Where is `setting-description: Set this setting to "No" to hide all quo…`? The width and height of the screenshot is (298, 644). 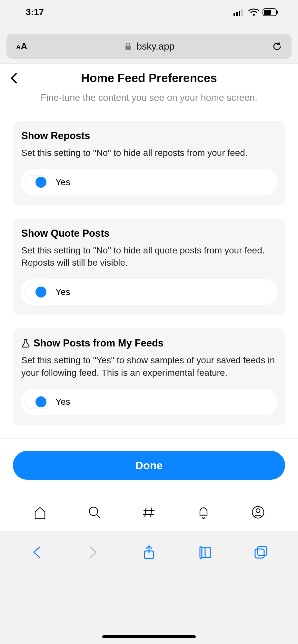 setting-description: Set this setting to "No" to hide all quo… is located at coordinates (149, 257).